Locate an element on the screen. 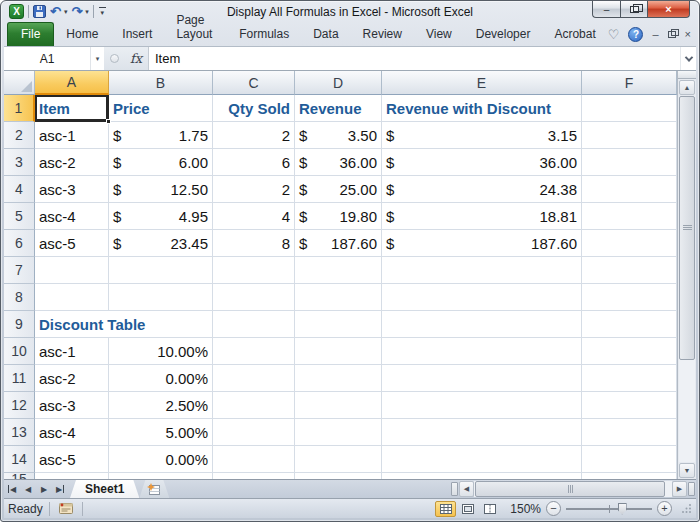  cell-E2: $3.15 is located at coordinates (482, 136).